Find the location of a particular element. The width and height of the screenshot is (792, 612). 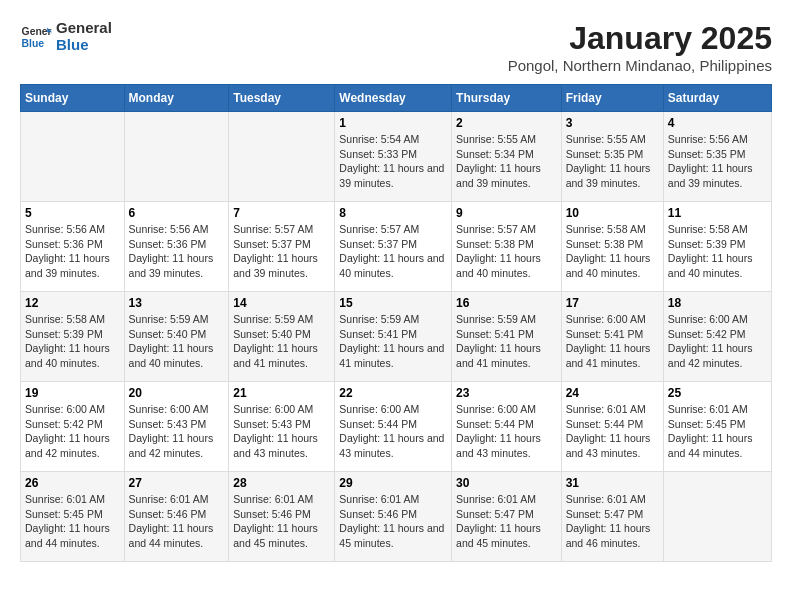

week-row-1: 1Sunrise: 5:54 AM Sunset: 5:33 PM Daylig… is located at coordinates (396, 157).